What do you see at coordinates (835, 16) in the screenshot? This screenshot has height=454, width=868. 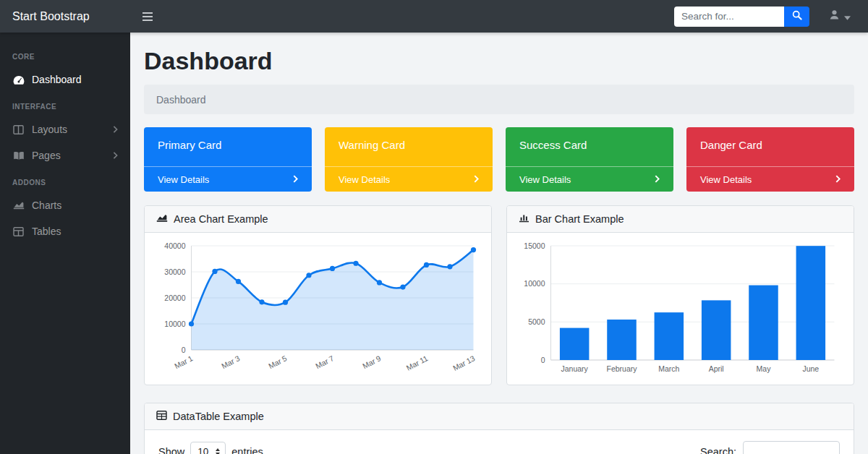 I see `user-icon` at bounding box center [835, 16].